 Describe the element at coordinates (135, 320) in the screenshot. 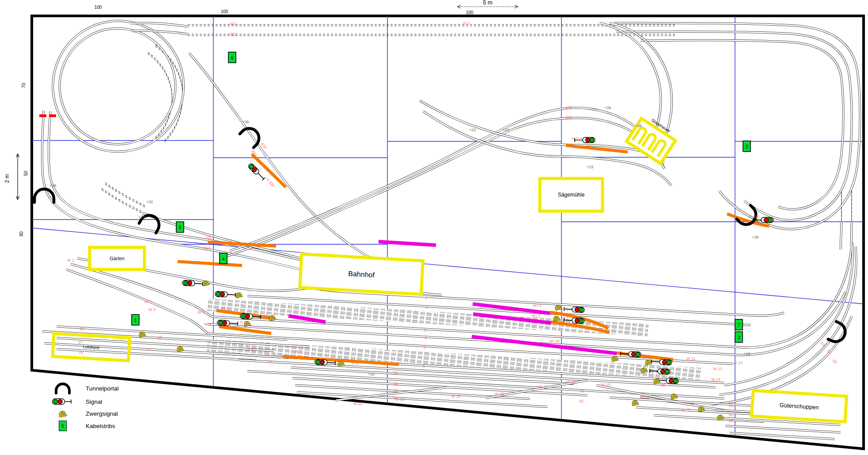

I see `kabelstribs-box-1: 1` at that location.